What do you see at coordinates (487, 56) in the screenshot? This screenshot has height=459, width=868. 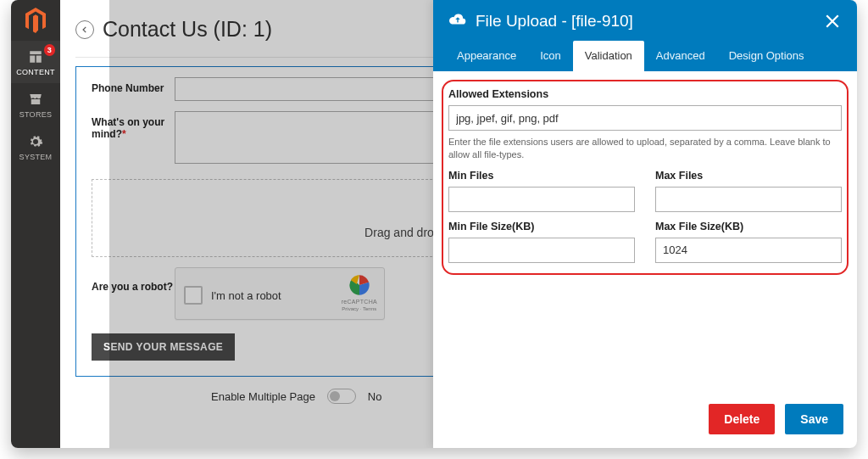 I see `tab-appearance: Appearance` at bounding box center [487, 56].